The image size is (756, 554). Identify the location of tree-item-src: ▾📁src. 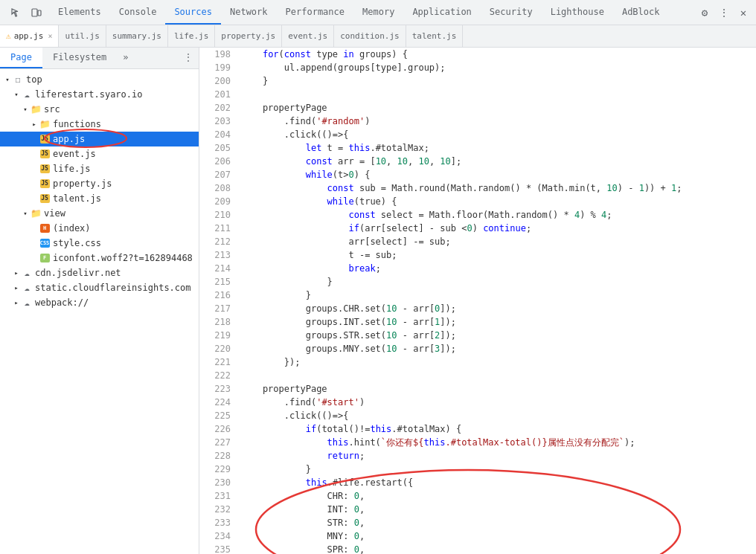
(100, 109).